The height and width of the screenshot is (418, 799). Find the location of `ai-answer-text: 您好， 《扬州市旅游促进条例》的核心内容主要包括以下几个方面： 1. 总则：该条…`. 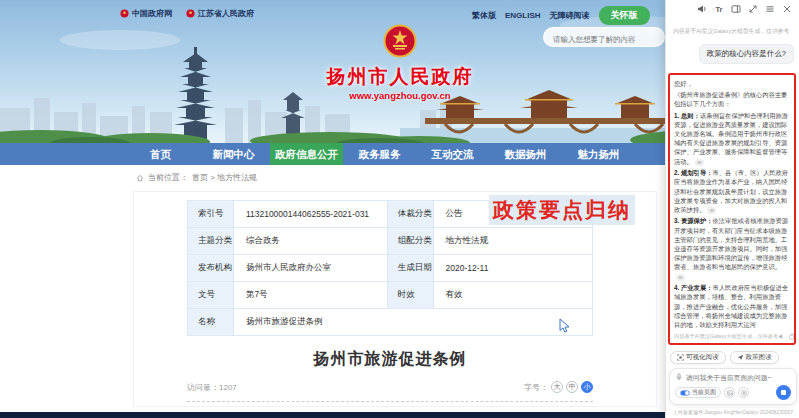

ai-answer-text: 您好， 《扬州市旅游促进条例》的核心内容主要包括以下几个方面： 1. 总则：该条… is located at coordinates (732, 204).